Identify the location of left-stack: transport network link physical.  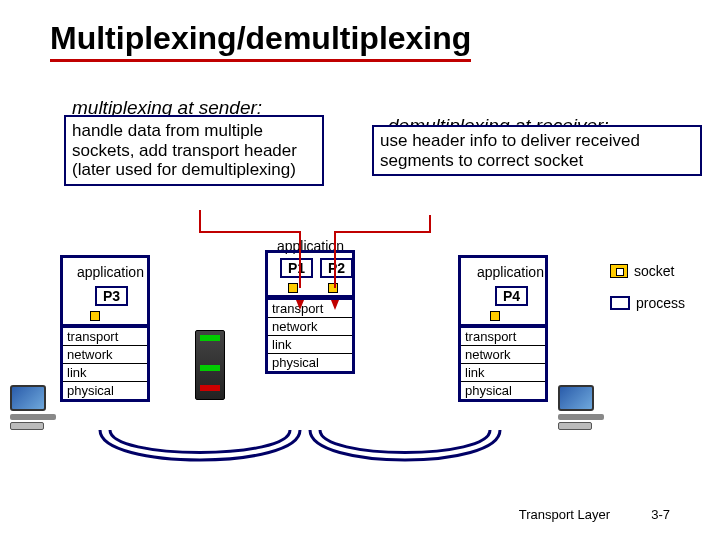
(105, 364).